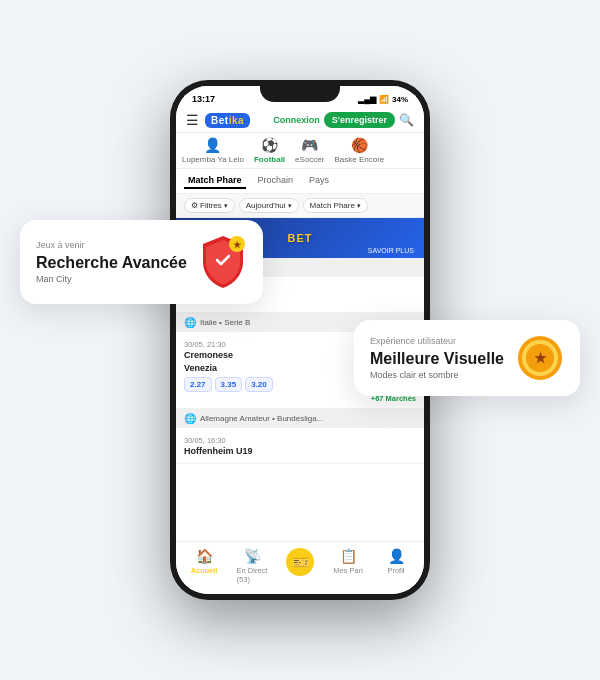 The image size is (600, 680). Describe the element at coordinates (225, 322) in the screenshot. I see `league-name-italie: Italie • Serie B` at that location.